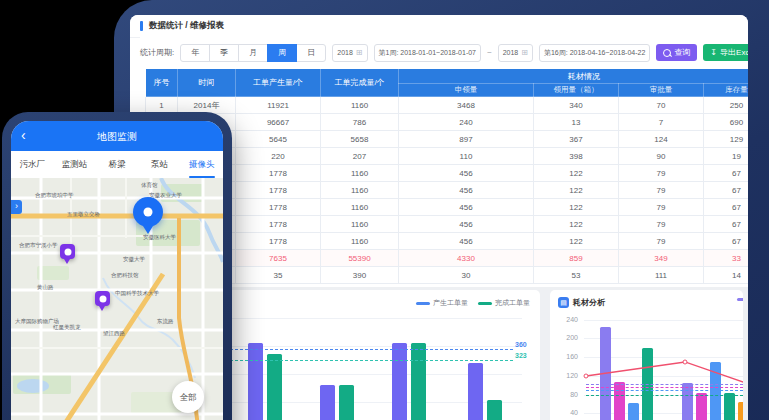  Describe the element at coordinates (159, 164) in the screenshot. I see `phone-tab-泵站: 泵站` at that location.